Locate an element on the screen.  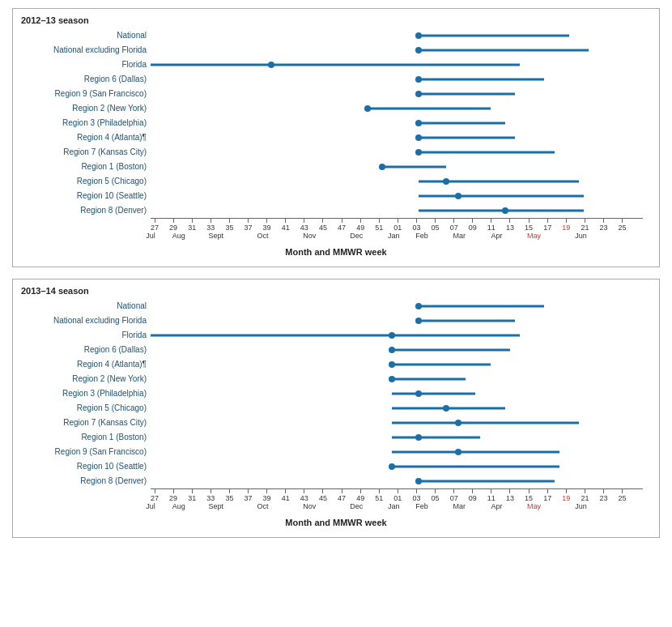
chart1-caption: Month and MMWR week is located at coordinates (336, 252).